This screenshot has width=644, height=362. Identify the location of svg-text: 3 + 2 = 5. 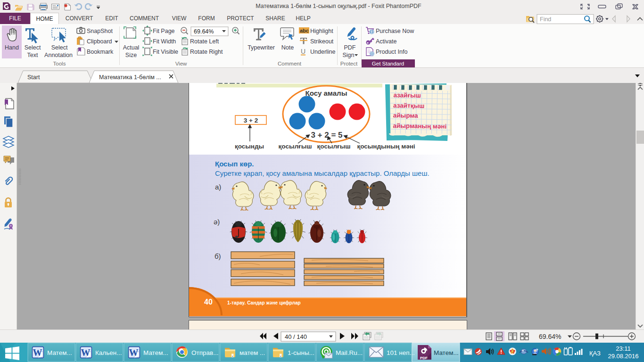
(326, 135).